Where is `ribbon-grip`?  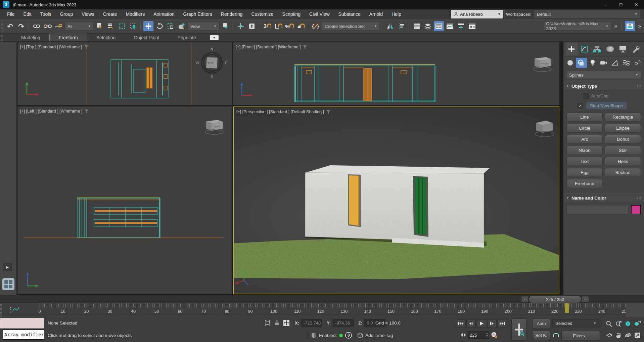
ribbon-grip is located at coordinates (2, 38).